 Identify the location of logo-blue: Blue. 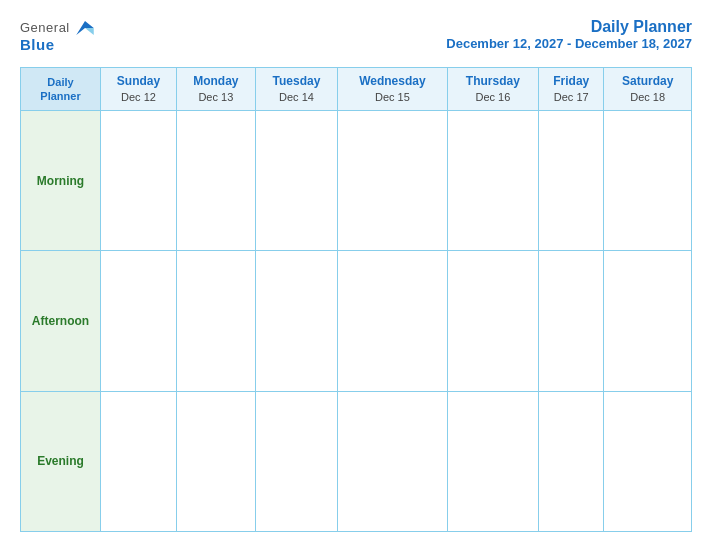
(38, 44).